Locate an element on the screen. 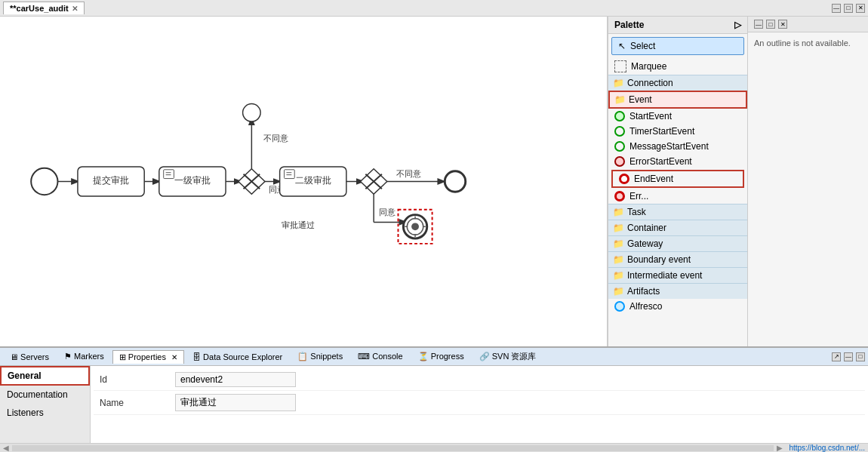 The image size is (868, 452). name-property-row: Name 审批通过 is located at coordinates (479, 403).